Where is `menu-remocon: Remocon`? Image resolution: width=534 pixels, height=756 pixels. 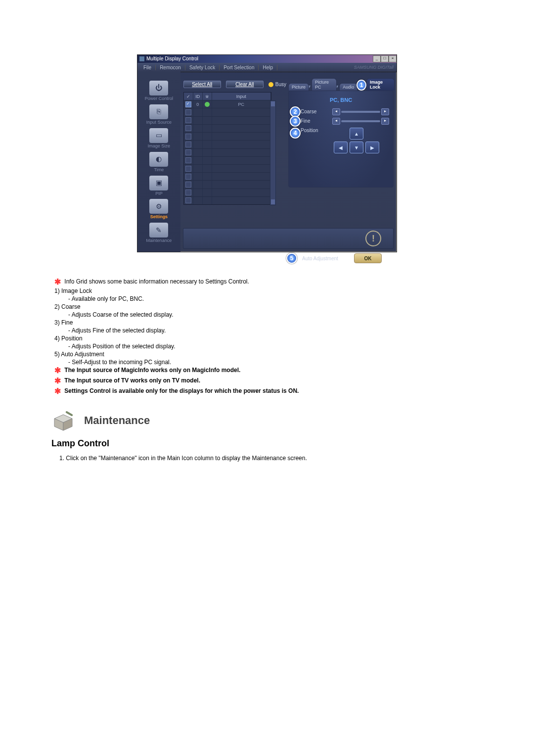 menu-remocon: Remocon is located at coordinates (171, 67).